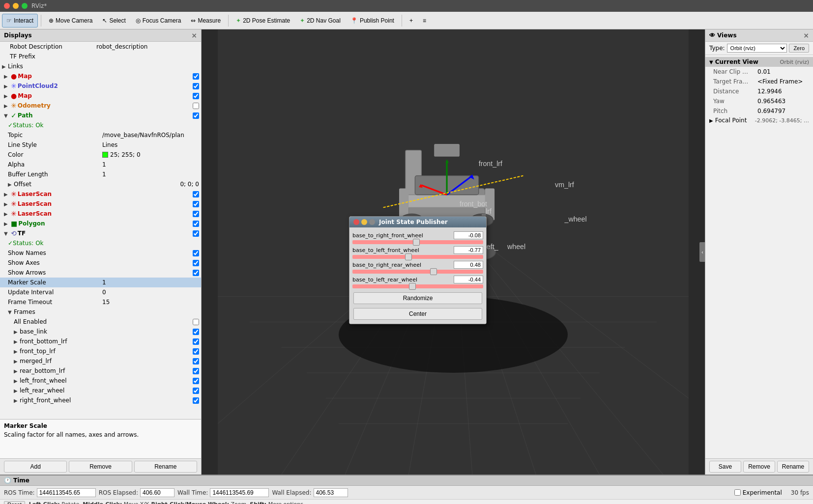  I want to click on display-left-rear-wheel: ▶ left_rear_wheel, so click(100, 391).